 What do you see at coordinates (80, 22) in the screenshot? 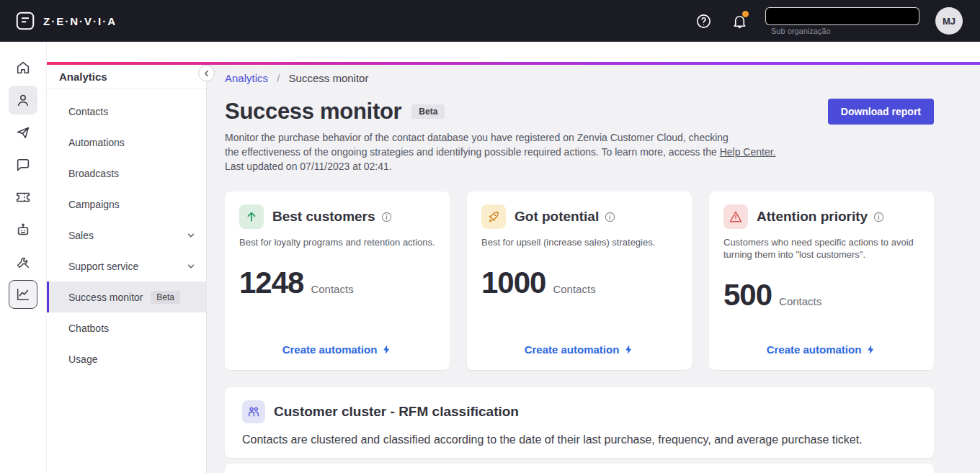
I see `brand-text: Z·E·N·V·I·A` at bounding box center [80, 22].